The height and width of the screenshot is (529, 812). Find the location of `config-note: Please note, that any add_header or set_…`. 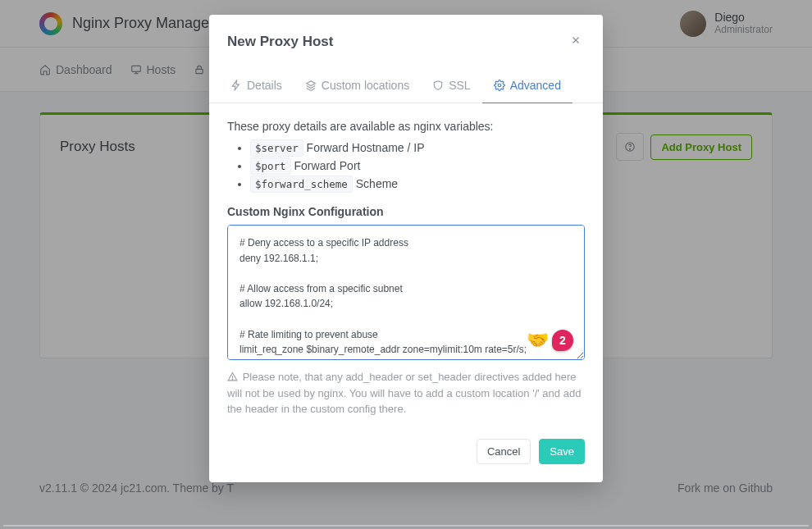

config-note: Please note, that any add_header or set_… is located at coordinates (406, 394).